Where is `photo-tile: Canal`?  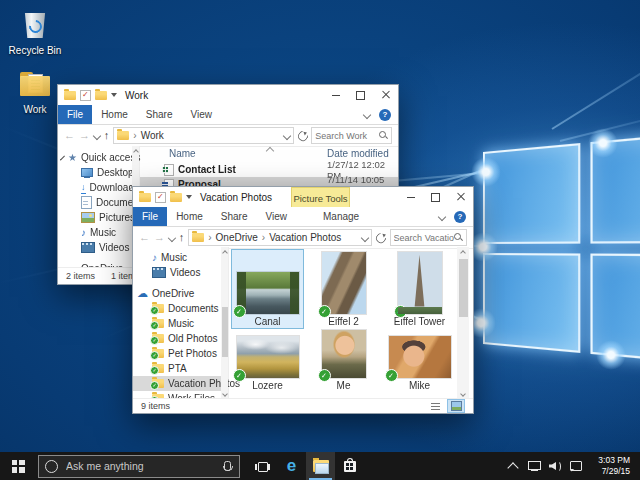 photo-tile: Canal is located at coordinates (268, 289).